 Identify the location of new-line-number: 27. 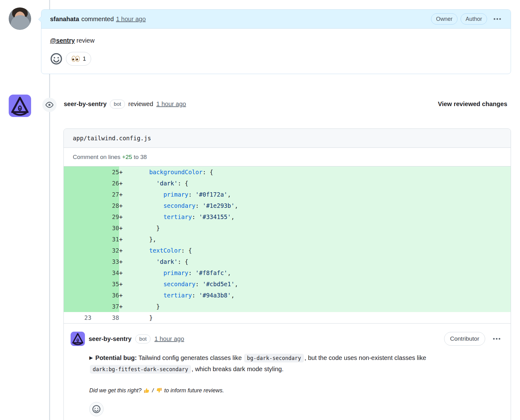
(105, 194).